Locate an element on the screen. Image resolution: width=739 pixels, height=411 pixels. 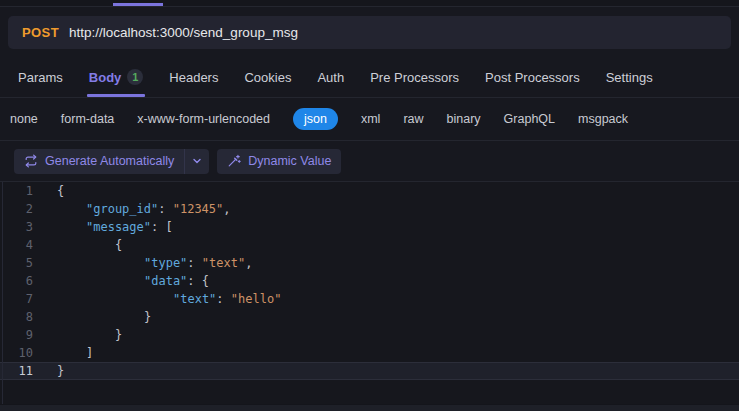
bodytype-raw: raw is located at coordinates (413, 119).